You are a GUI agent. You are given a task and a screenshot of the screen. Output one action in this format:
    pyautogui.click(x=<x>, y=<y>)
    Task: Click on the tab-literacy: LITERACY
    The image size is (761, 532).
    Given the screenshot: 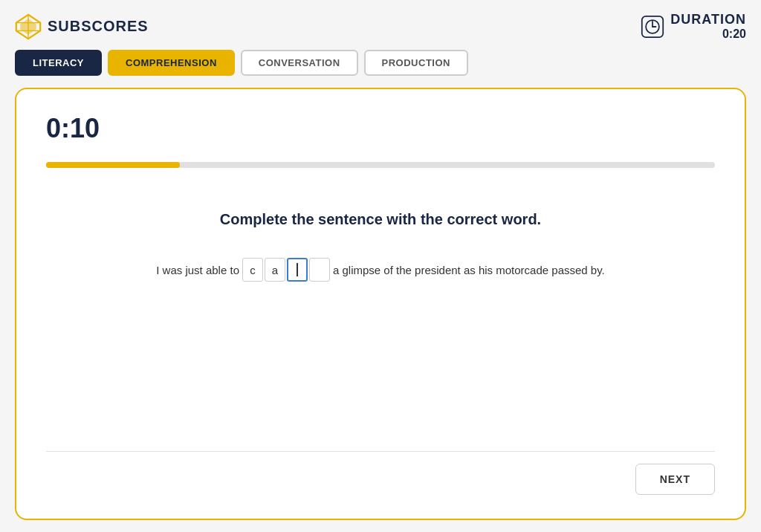 What is the action you would take?
    pyautogui.click(x=58, y=62)
    